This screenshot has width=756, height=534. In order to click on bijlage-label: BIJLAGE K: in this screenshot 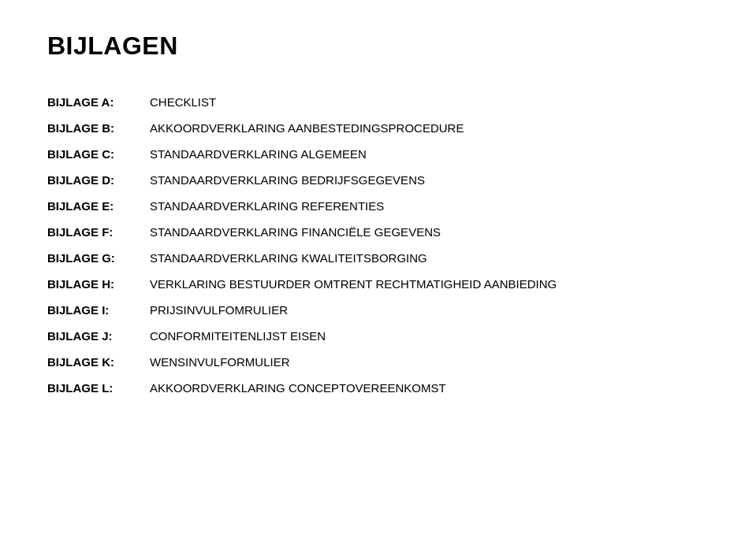, I will do `click(99, 362)`.